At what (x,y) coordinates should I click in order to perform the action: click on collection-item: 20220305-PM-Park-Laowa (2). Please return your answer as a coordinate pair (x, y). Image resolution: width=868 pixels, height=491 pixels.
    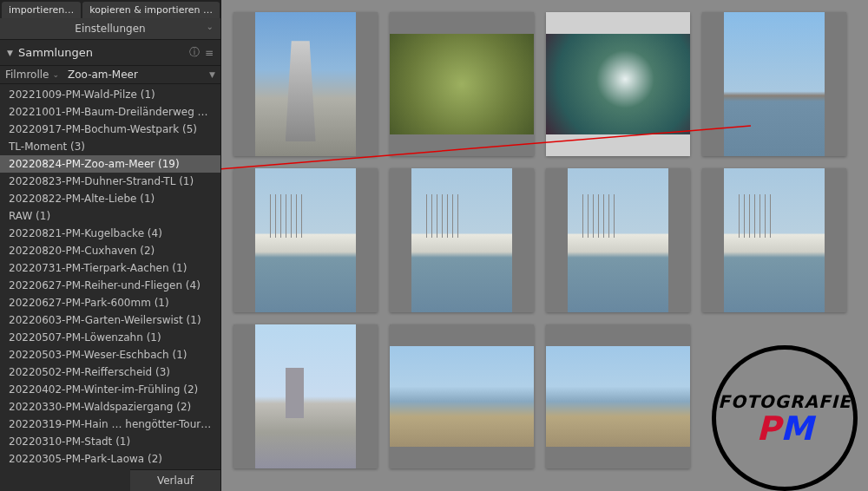
    Looking at the image, I should click on (110, 459).